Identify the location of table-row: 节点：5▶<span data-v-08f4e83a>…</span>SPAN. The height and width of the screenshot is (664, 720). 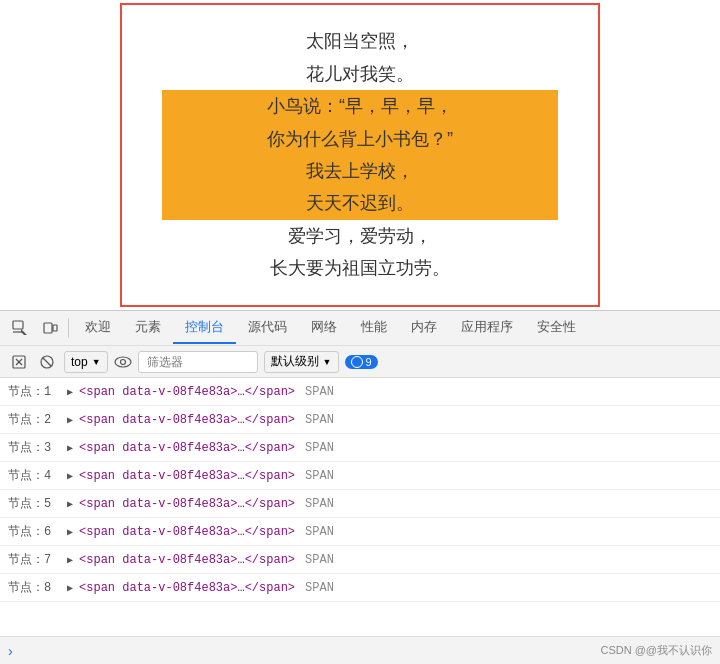
(360, 504).